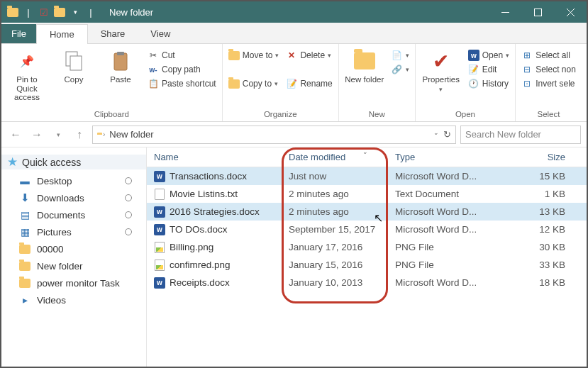 Image resolution: width=588 pixels, height=368 pixels. I want to click on pin-icon: 📌, so click(27, 61).